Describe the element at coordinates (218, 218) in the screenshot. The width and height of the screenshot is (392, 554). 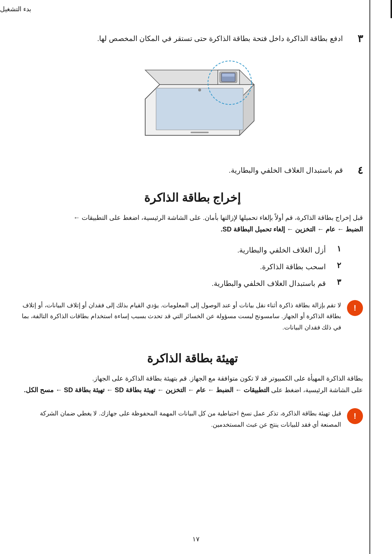
I see `section-remove-intro-line1: قبل إخراج بطاقة الذاكرة، قم أولاً بإلغاء…` at that location.